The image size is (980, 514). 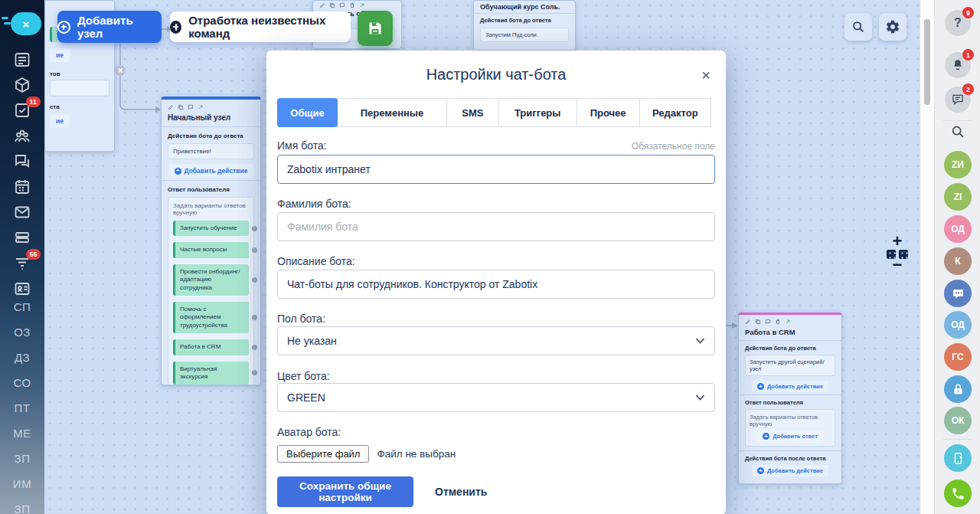 I want to click on node-course: Обучающий курс Соль. Действия бота до от…, so click(x=524, y=25).